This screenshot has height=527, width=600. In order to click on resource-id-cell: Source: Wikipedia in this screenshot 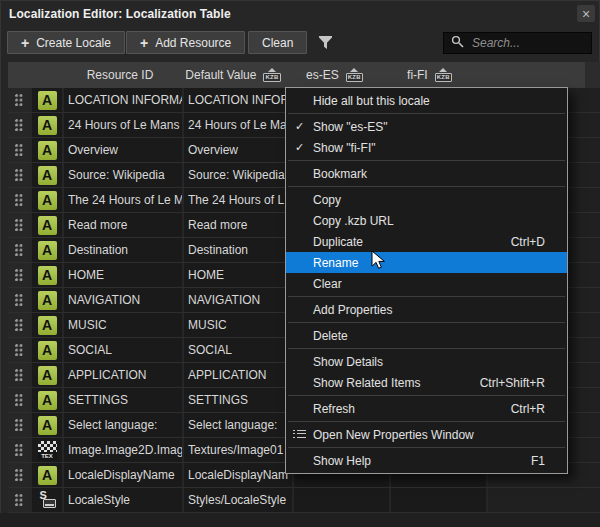, I will do `click(123, 175)`.